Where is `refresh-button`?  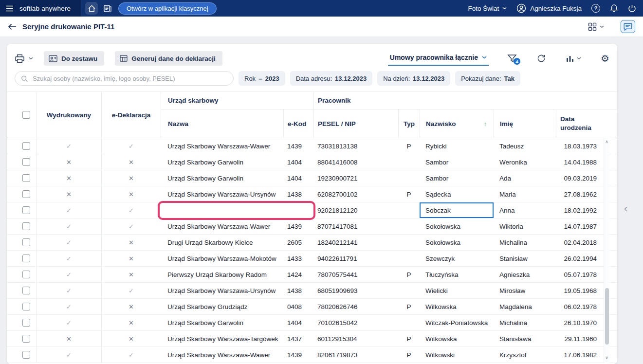 refresh-button is located at coordinates (541, 58).